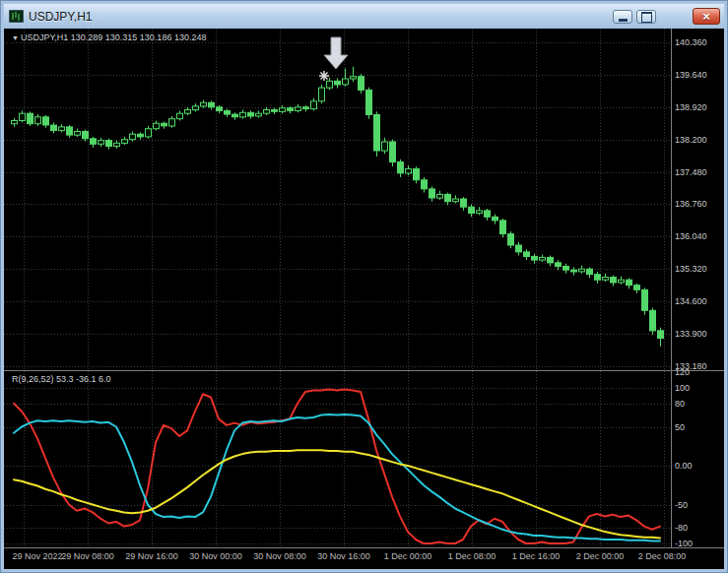  Describe the element at coordinates (16, 37) in the screenshot. I see `chart-dropdown-icon: ▼` at that location.